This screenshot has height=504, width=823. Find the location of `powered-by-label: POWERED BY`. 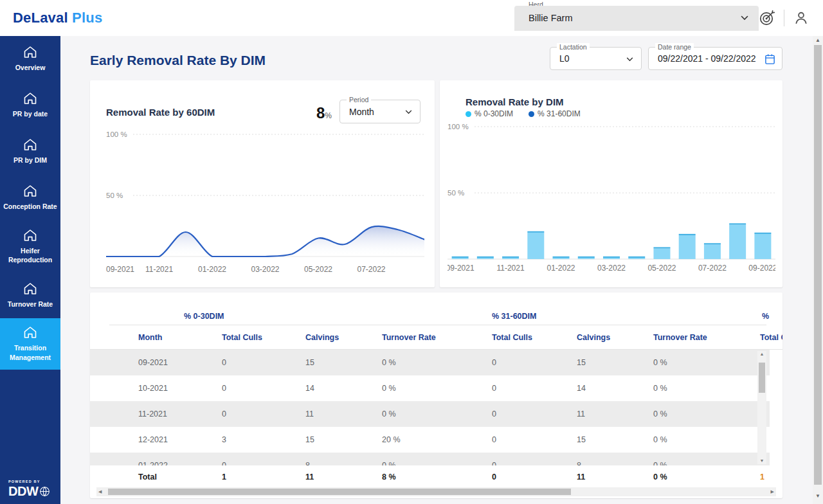

powered-by-label: POWERED BY is located at coordinates (30, 482).